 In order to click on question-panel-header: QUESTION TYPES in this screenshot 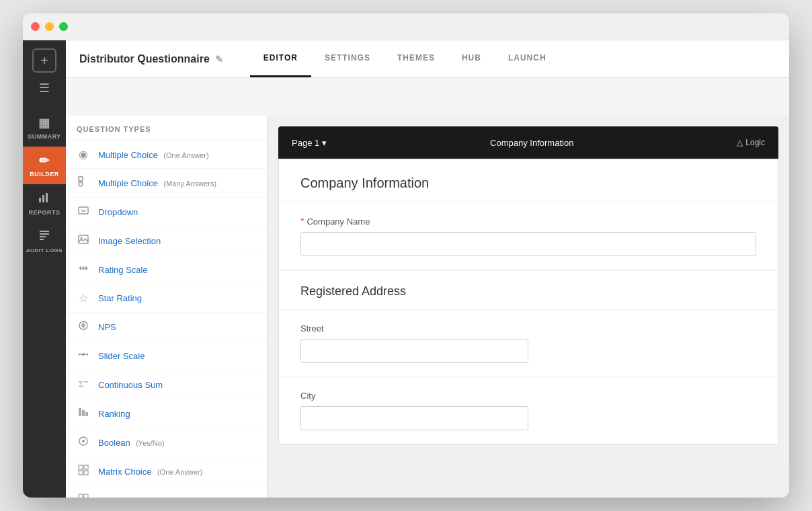, I will do `click(167, 128)`.